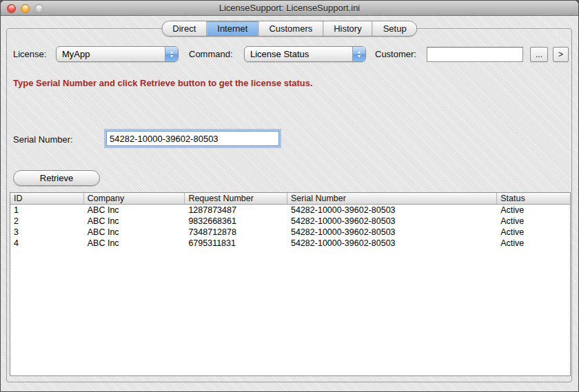 The width and height of the screenshot is (579, 392). Describe the element at coordinates (135, 198) in the screenshot. I see `column-header: Company` at that location.